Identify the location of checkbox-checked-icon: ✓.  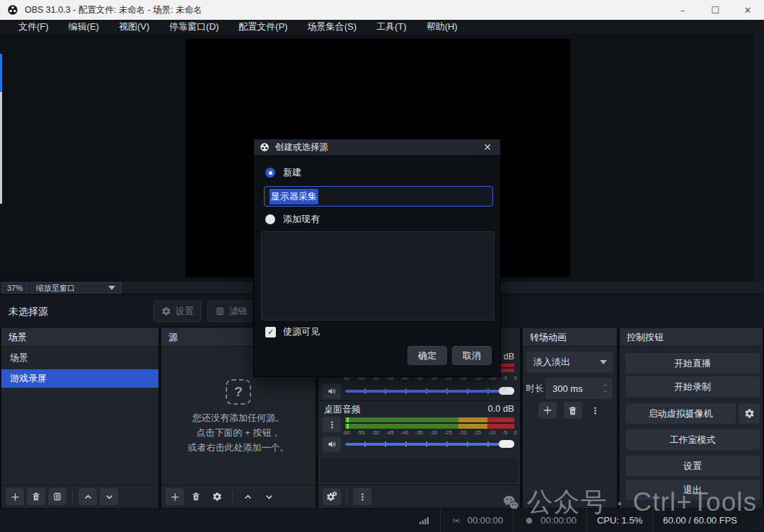
(270, 332).